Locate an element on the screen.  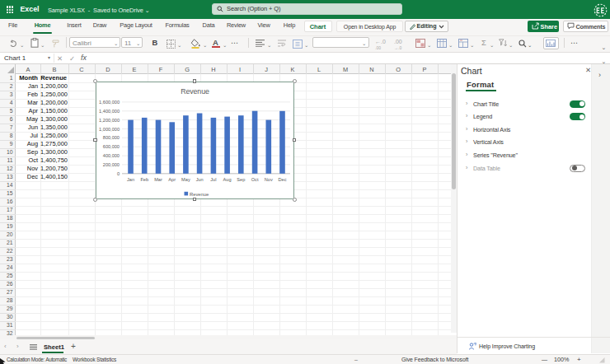
svg-text: 600,000 is located at coordinates (110, 147).